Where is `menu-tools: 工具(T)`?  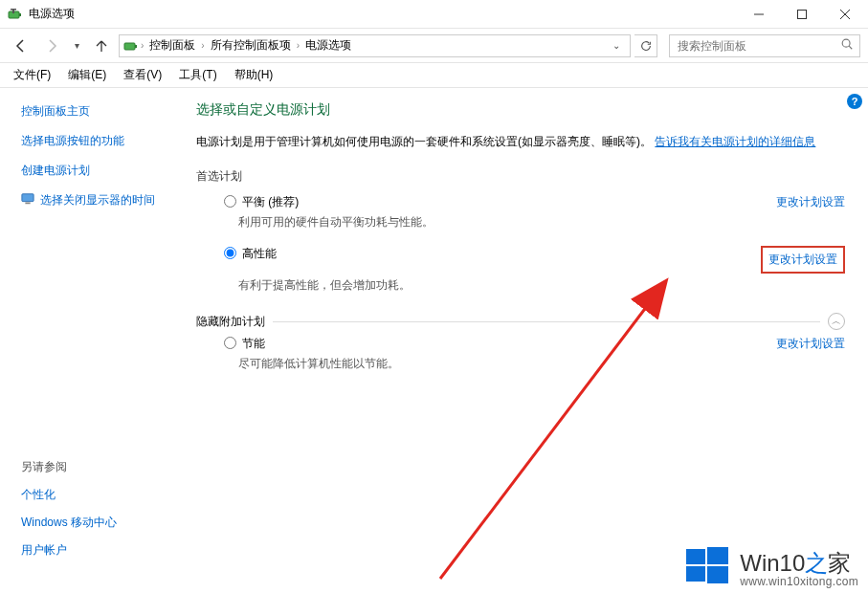 menu-tools: 工具(T) is located at coordinates (197, 75).